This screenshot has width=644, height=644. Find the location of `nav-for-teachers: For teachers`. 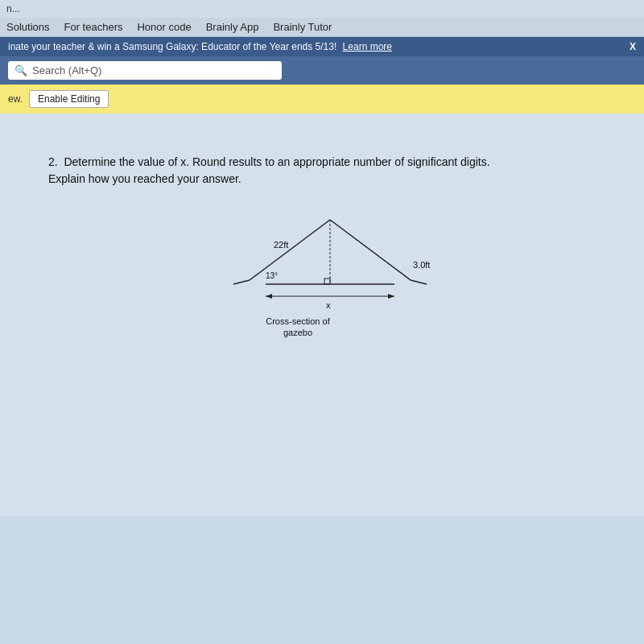

nav-for-teachers: For teachers is located at coordinates (93, 27).